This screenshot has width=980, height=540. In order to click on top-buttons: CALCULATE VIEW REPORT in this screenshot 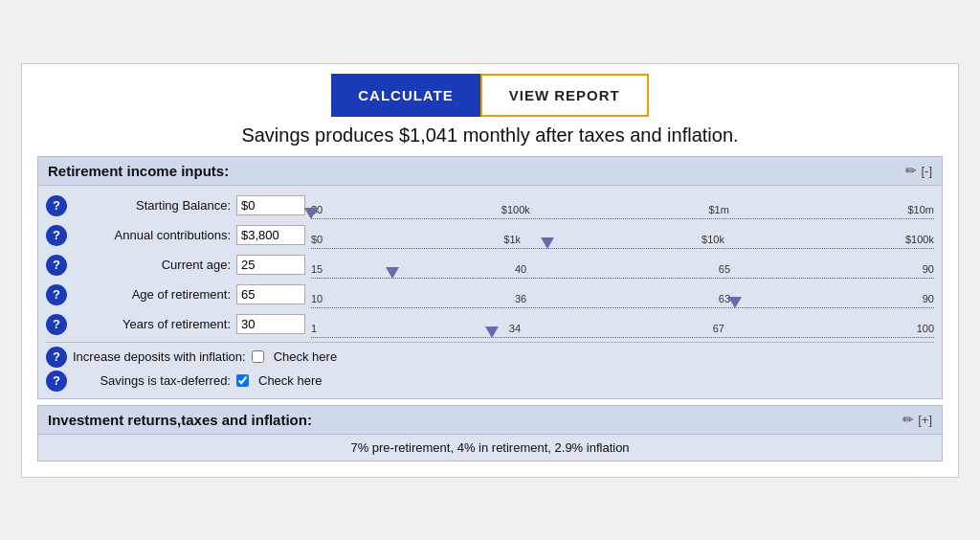, I will do `click(490, 96)`.